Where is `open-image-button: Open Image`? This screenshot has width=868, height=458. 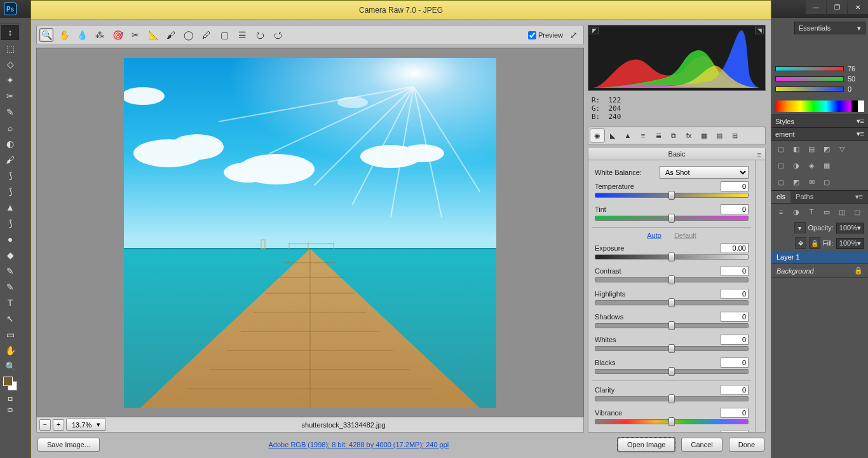
open-image-button: Open Image is located at coordinates (647, 445).